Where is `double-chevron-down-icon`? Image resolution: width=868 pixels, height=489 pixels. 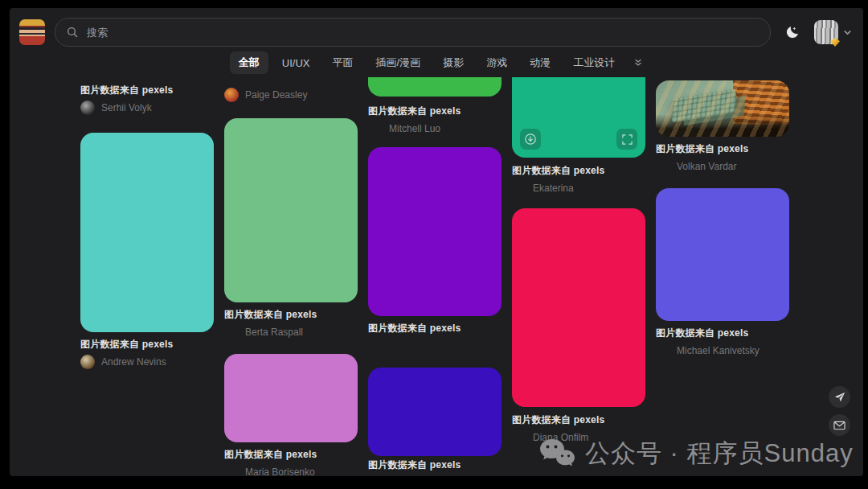
double-chevron-down-icon is located at coordinates (638, 63).